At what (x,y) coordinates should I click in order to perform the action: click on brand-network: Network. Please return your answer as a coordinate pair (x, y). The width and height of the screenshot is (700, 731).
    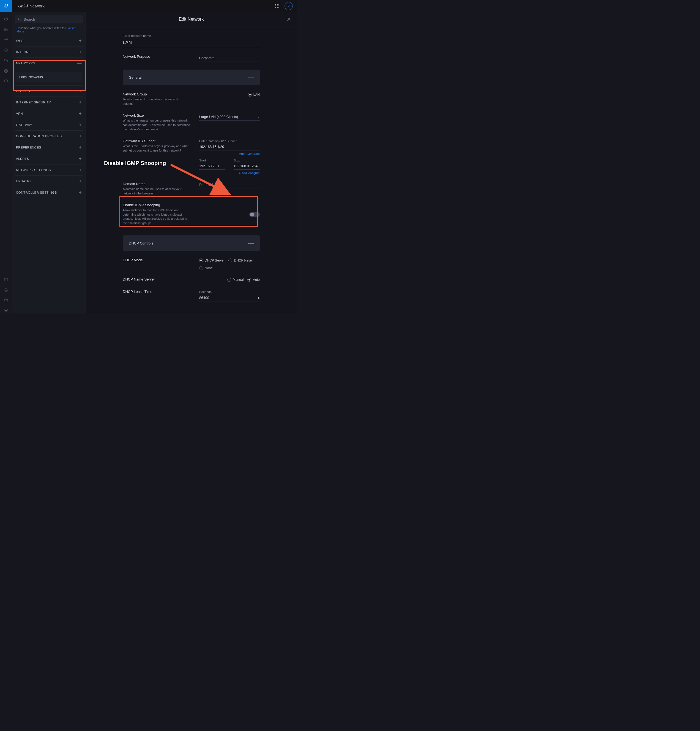
    Looking at the image, I should click on (37, 6).